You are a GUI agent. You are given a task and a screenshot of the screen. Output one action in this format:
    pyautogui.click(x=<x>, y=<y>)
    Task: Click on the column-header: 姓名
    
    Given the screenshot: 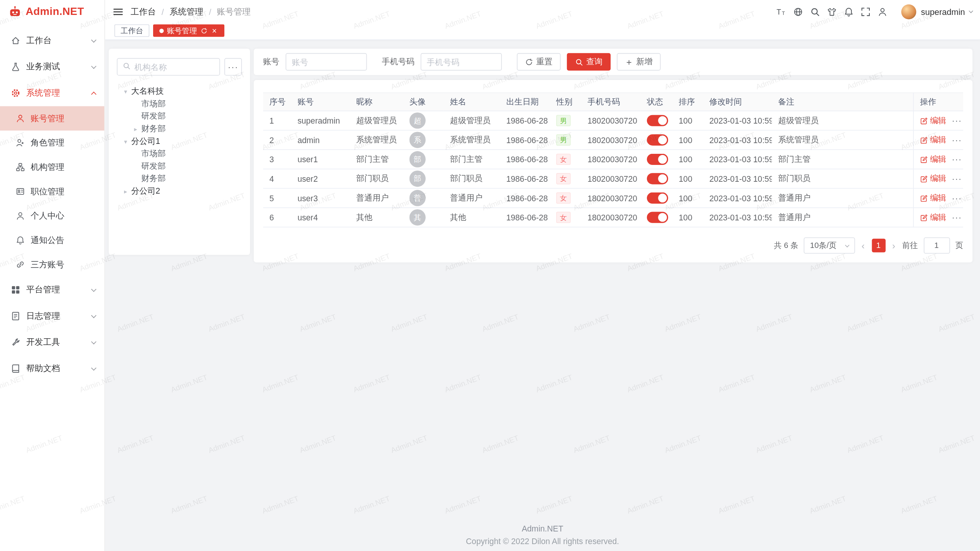 What is the action you would take?
    pyautogui.click(x=472, y=102)
    